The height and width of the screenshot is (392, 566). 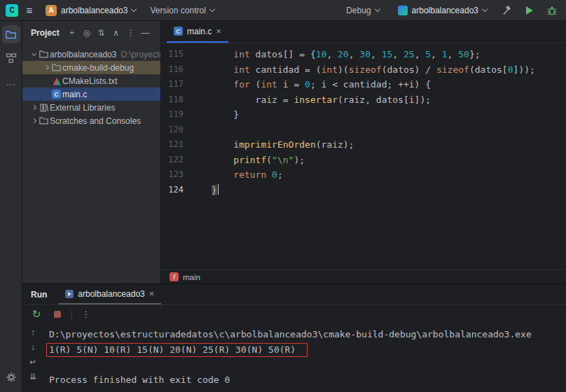 What do you see at coordinates (131, 33) in the screenshot?
I see `more-options-icon: ⋮` at bounding box center [131, 33].